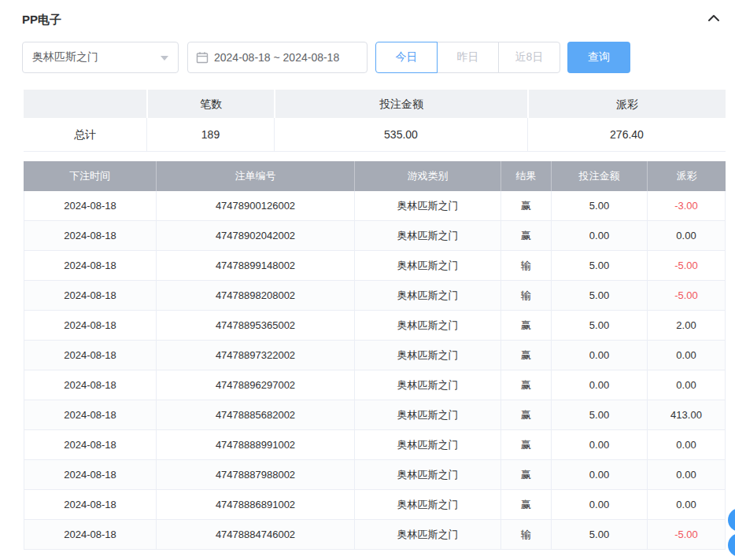 The height and width of the screenshot is (560, 735). I want to click on date-range-picker: 2024-08-18 ~ 2024-08-18, so click(277, 57).